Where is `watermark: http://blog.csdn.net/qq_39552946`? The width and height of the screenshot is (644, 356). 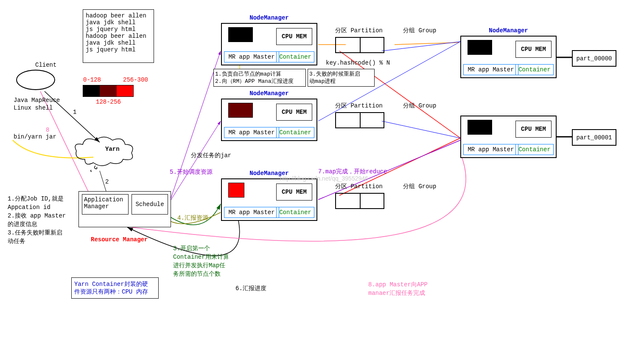 watermark: http://blog.csdn.net/qq_39552946 is located at coordinates (324, 178).